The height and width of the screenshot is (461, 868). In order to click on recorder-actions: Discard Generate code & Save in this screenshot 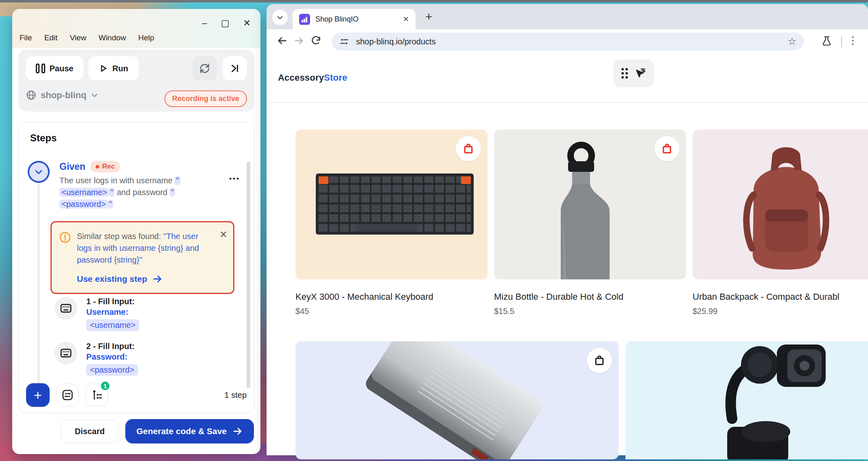, I will do `click(157, 431)`.